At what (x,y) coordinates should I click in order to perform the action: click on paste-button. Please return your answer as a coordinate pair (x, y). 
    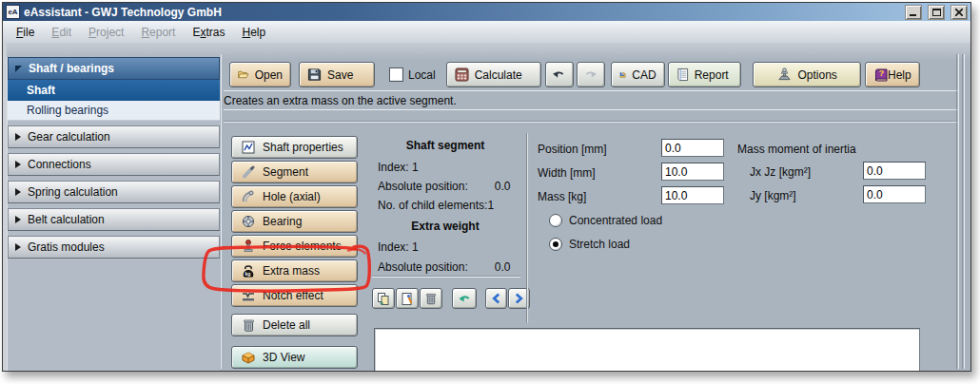
    Looking at the image, I should click on (407, 298).